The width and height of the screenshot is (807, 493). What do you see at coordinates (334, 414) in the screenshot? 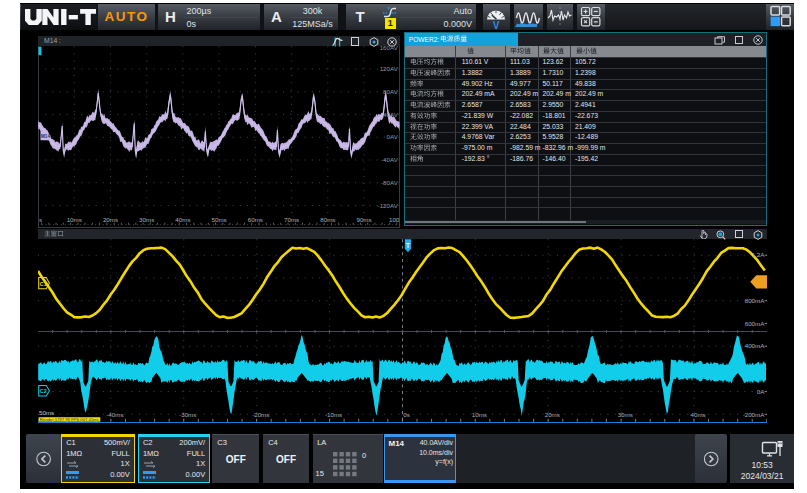
I see `svg-text: -10ms` at bounding box center [334, 414].